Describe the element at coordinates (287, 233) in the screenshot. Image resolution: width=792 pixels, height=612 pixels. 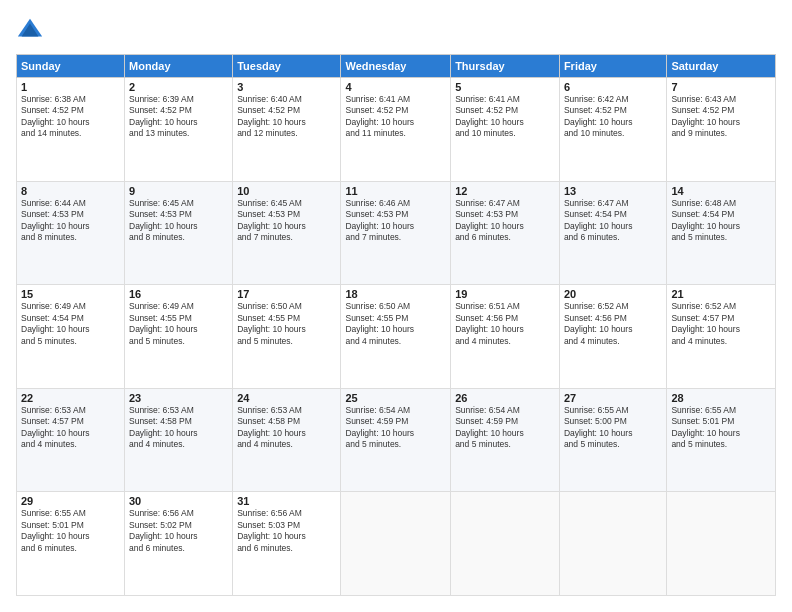
I see `calendar-cell: 10Sunrise: 6:45 AMSunset: 4:53 PMDayligh…` at that location.